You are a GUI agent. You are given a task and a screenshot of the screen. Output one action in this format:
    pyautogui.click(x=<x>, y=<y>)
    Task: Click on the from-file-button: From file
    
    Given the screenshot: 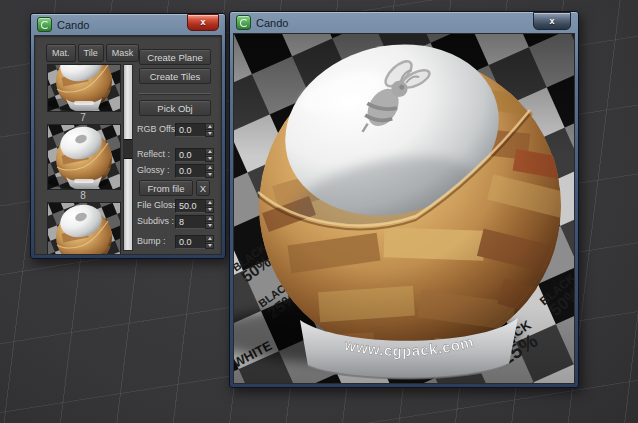 What is the action you would take?
    pyautogui.click(x=166, y=188)
    